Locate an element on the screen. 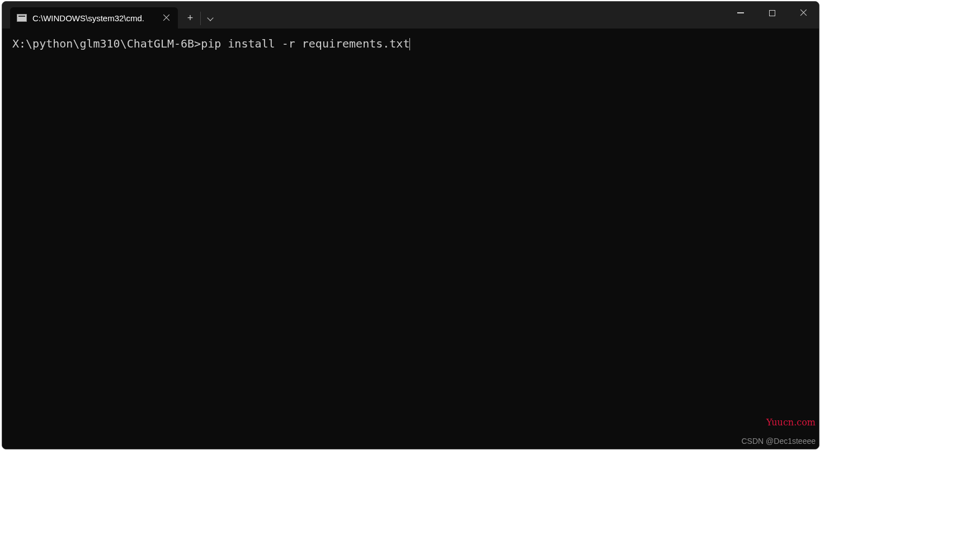 The image size is (980, 540). tab-title: C:\WINDOWS\system32\cmd. is located at coordinates (93, 18).